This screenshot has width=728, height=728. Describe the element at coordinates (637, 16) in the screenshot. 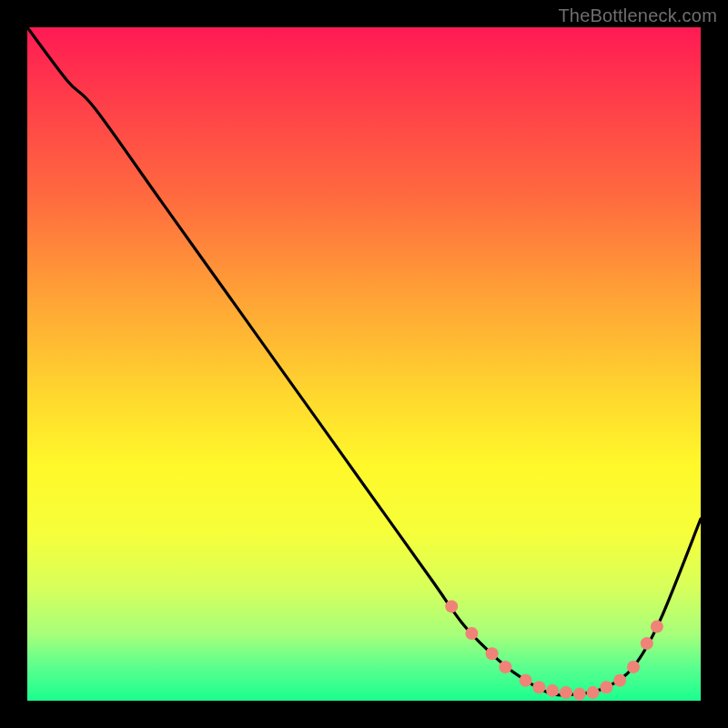

I see `watermark-text: TheBottleneck.com` at that location.